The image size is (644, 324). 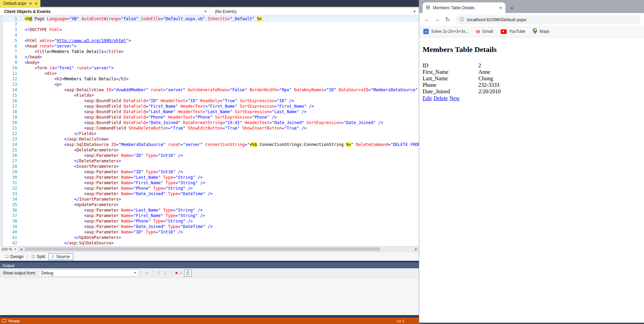 What do you see at coordinates (209, 52) in the screenshot?
I see `code-line: 7 <title>Members Table Details</title>` at bounding box center [209, 52].